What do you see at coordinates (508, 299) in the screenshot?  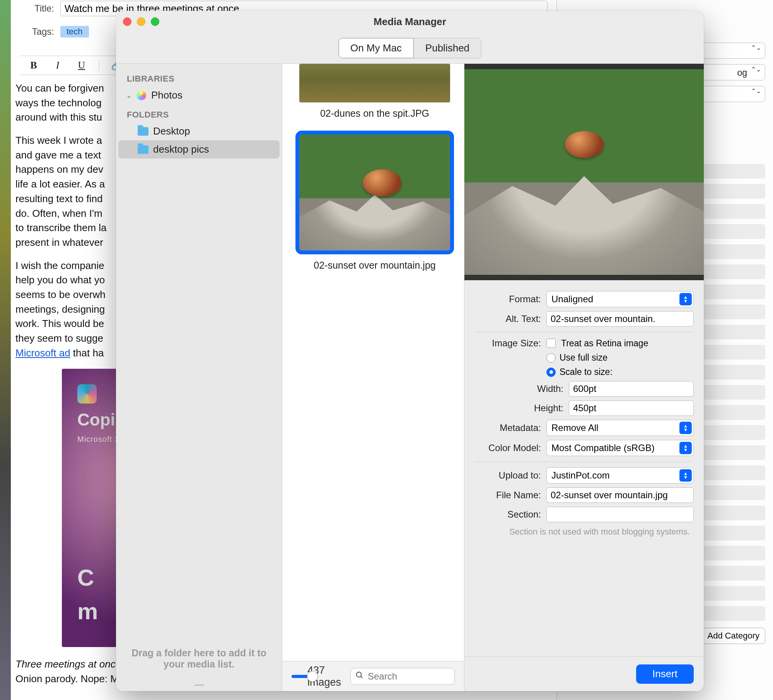 I see `format-label: Format:` at bounding box center [508, 299].